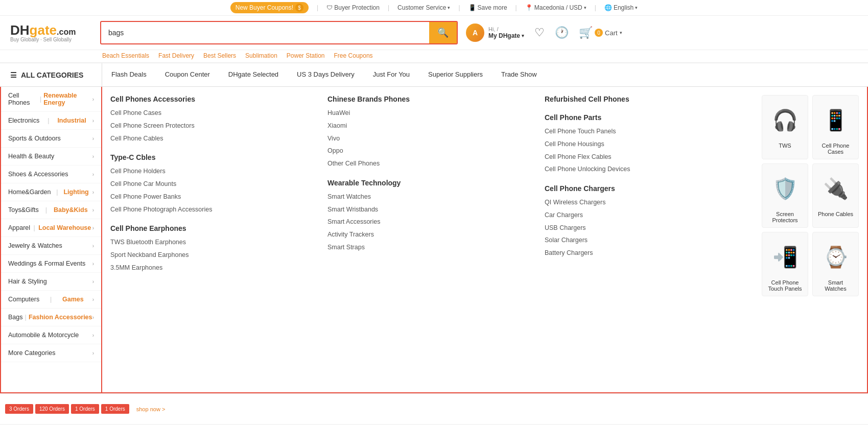  Describe the element at coordinates (433, 222) in the screenshot. I see `section-item: Smart Accessories` at that location.